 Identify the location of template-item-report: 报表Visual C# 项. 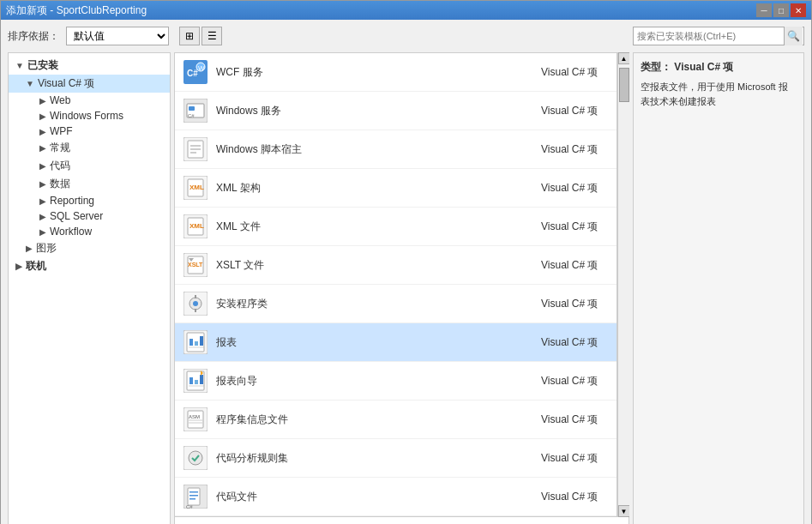
(396, 343).